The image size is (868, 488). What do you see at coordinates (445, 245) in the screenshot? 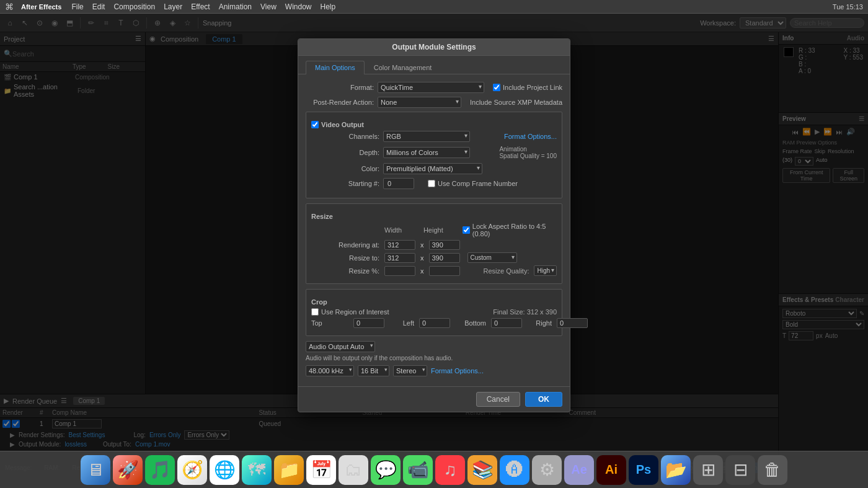
I see `rendering-at-h` at bounding box center [445, 245].